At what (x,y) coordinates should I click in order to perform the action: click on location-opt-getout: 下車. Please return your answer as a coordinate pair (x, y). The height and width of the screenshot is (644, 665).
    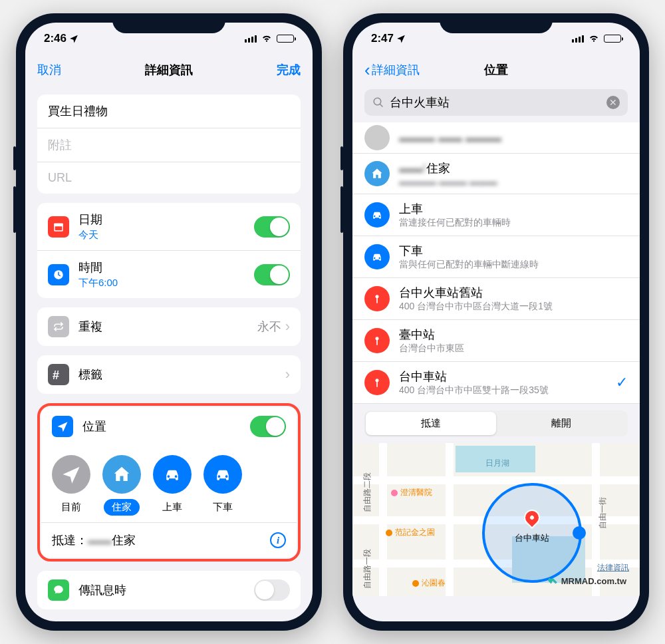
    Looking at the image, I should click on (223, 486).